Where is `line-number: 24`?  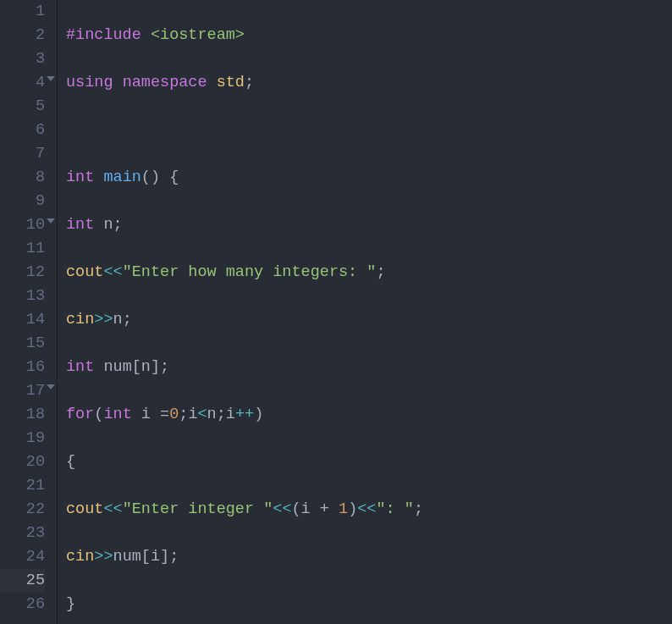
line-number: 24 is located at coordinates (22, 557).